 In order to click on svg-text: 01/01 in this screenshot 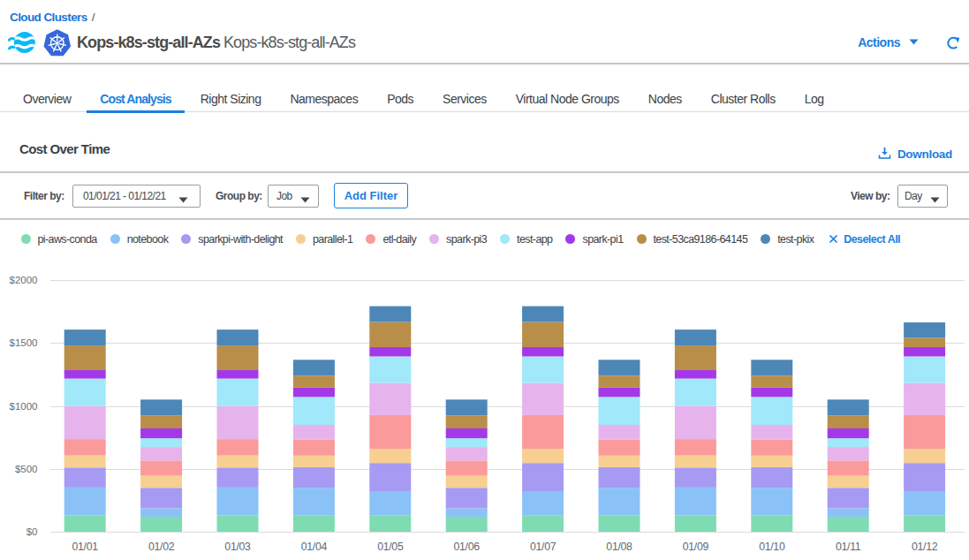, I will do `click(86, 547)`.